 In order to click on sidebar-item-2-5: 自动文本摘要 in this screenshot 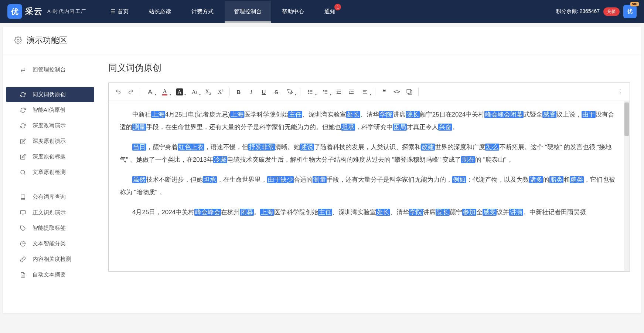, I will do `click(50, 275)`.